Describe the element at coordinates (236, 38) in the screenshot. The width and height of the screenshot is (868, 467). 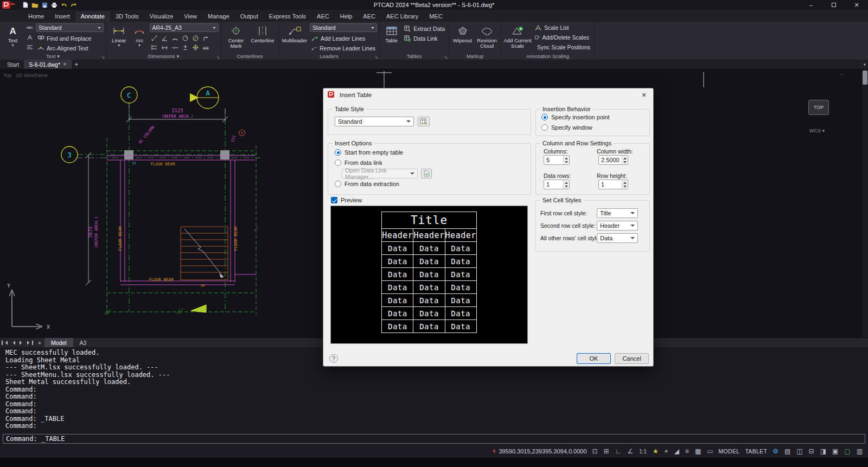
I see `center-mark-button: Center Mark` at that location.